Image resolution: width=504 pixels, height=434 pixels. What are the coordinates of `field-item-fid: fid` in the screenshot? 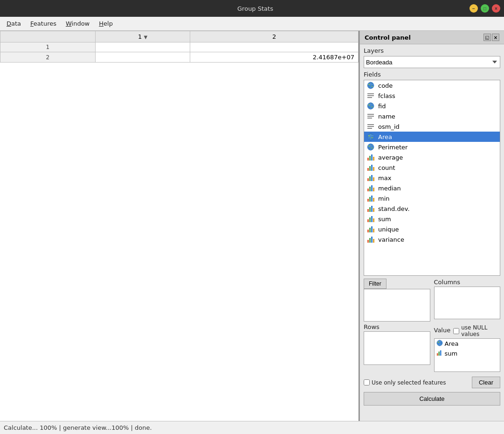 It's located at (432, 106).